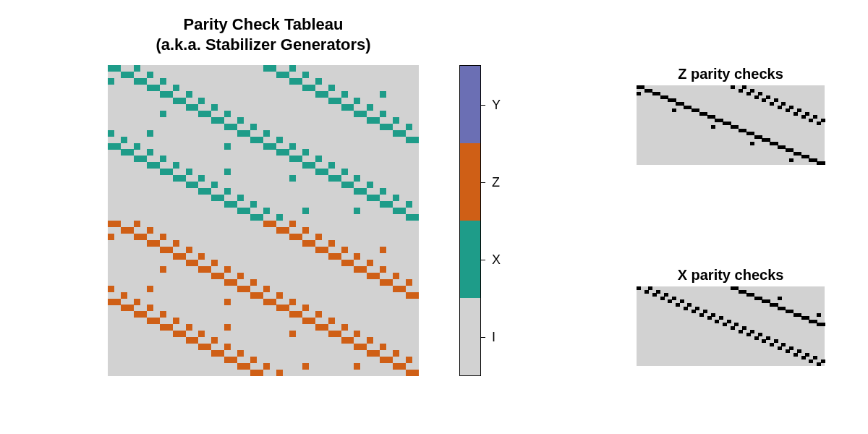 The height and width of the screenshot is (434, 868). Describe the element at coordinates (263, 35) in the screenshot. I see `chart-title: Parity Check Tableau (a.k.a. Stabilizer …` at that location.